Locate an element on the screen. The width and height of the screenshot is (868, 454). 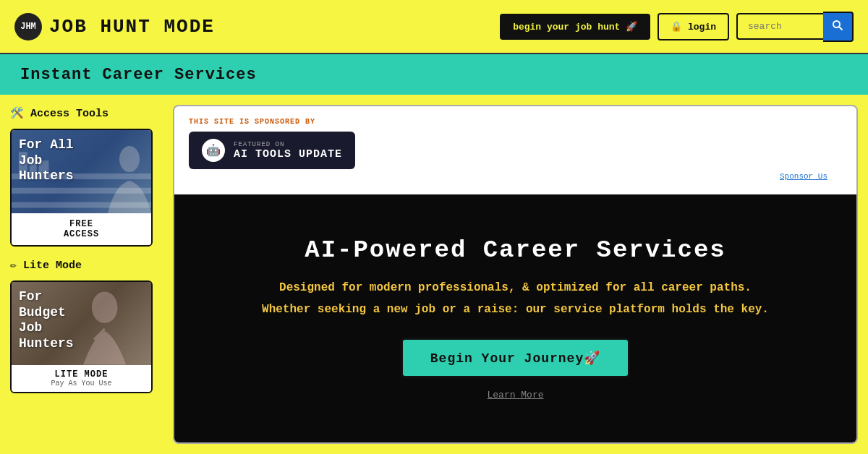
access-label: ACCESS is located at coordinates (81, 234).